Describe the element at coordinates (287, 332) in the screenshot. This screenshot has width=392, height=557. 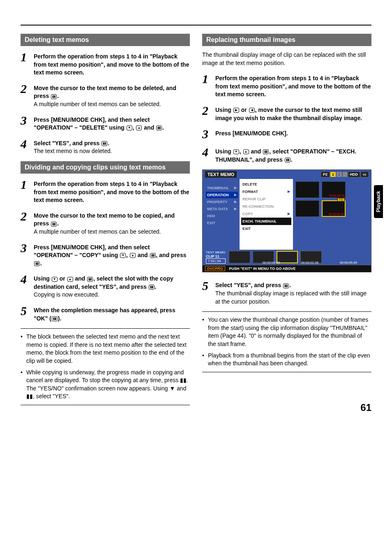
I see `note-item: You can view the thumbnail change positi…` at that location.